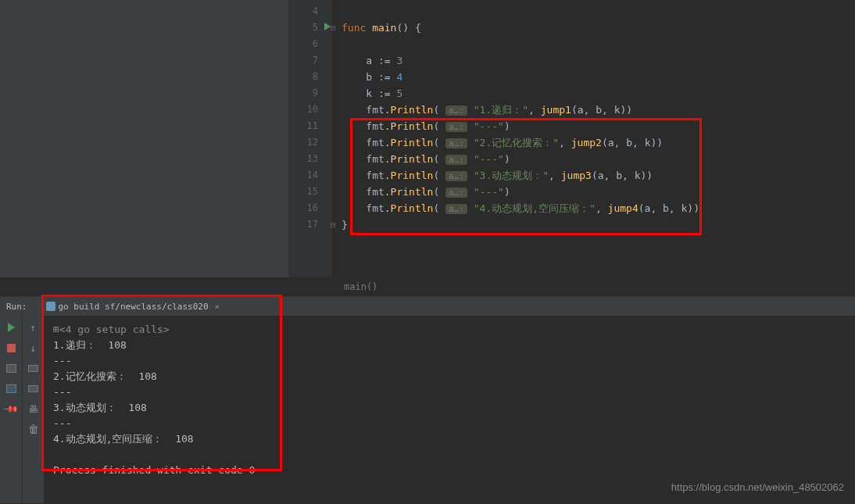 The height and width of the screenshot is (504, 855). Describe the element at coordinates (449, 439) in the screenshot. I see `console-line: 4.动态规划,空间压缩： 108` at that location.